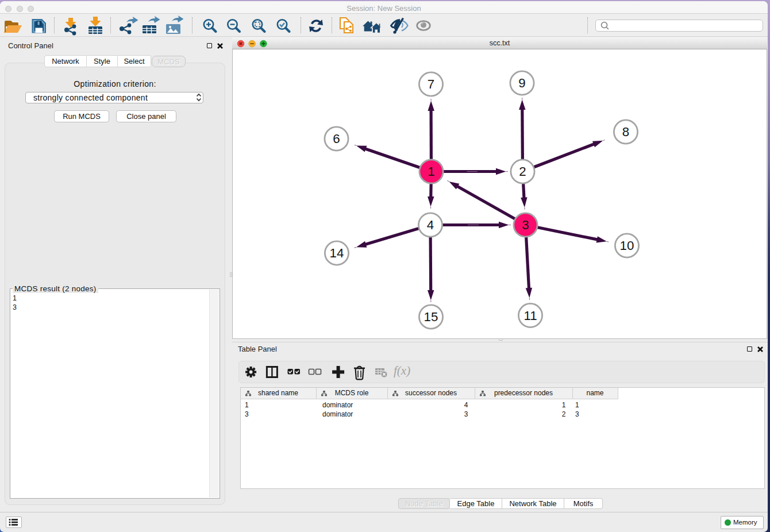  What do you see at coordinates (431, 171) in the screenshot?
I see `svg-text: 1` at bounding box center [431, 171].